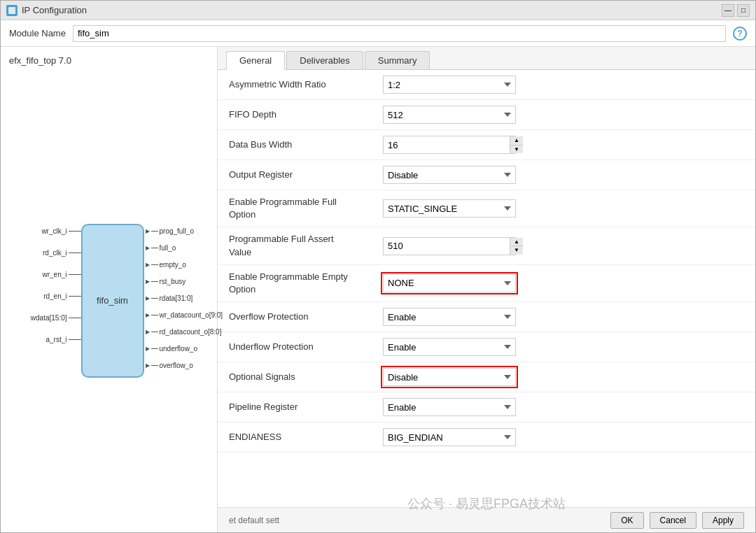  I want to click on maximize-button: □, so click(743, 10).